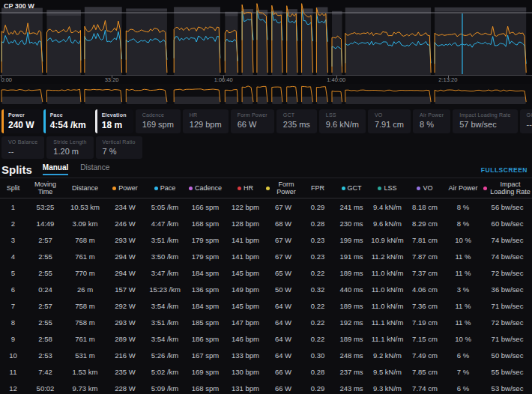 The height and width of the screenshot is (394, 532). I want to click on metric-label: Elevation, so click(114, 115).